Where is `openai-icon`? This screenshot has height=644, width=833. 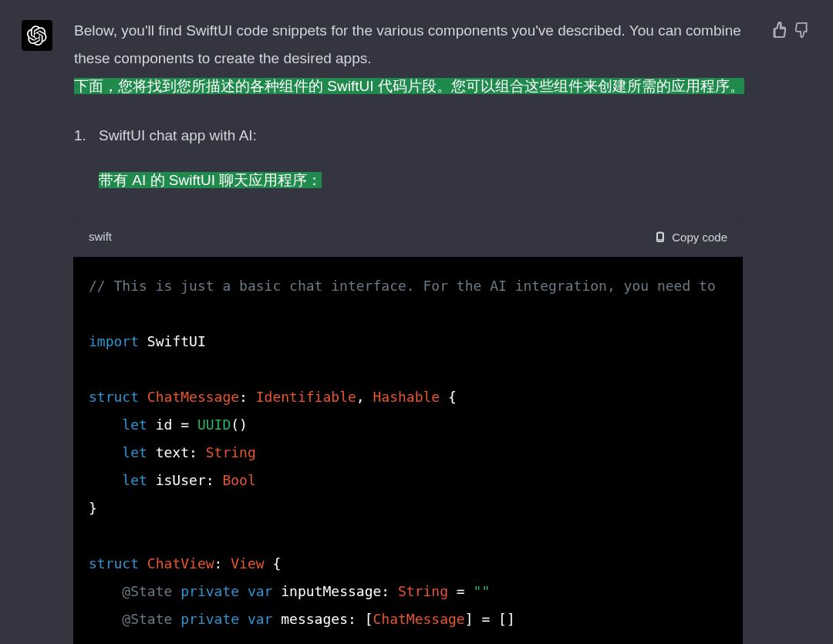
openai-icon is located at coordinates (37, 35).